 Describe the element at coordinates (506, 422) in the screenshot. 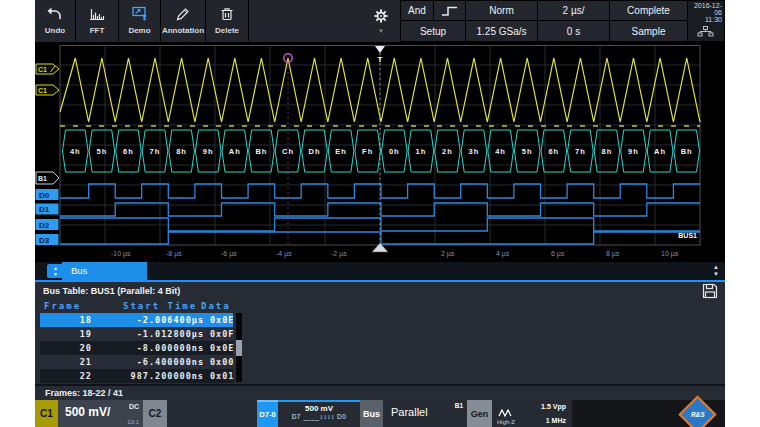

I see `gen-load: High-Z` at that location.